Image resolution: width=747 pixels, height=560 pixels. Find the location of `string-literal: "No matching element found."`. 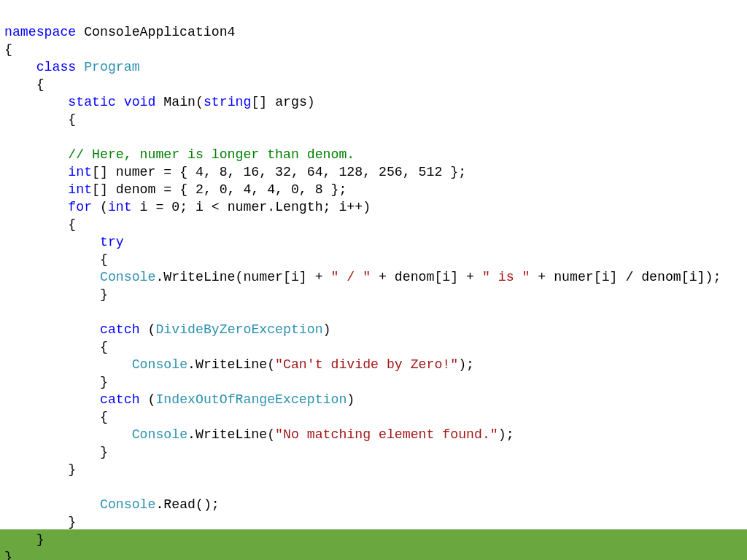

string-literal: "No matching element found." is located at coordinates (387, 435).